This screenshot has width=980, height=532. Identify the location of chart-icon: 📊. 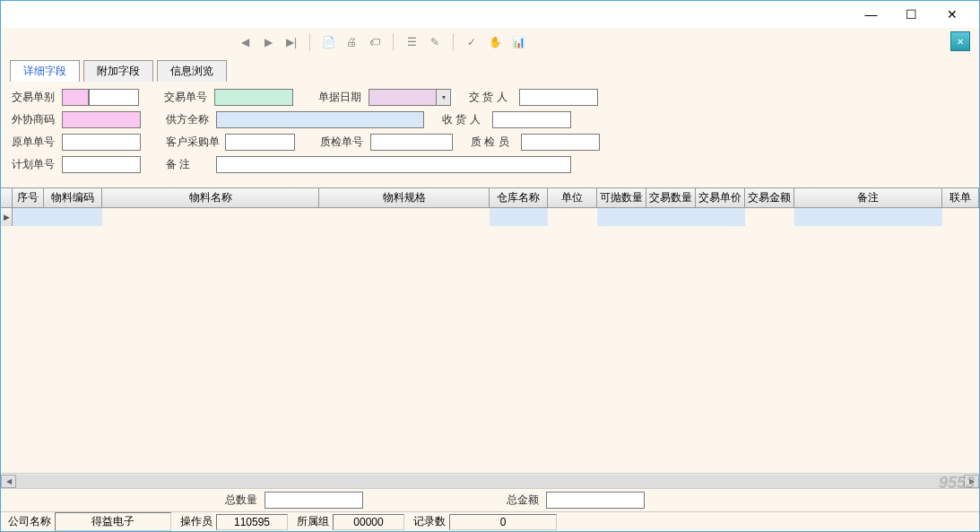
(518, 42).